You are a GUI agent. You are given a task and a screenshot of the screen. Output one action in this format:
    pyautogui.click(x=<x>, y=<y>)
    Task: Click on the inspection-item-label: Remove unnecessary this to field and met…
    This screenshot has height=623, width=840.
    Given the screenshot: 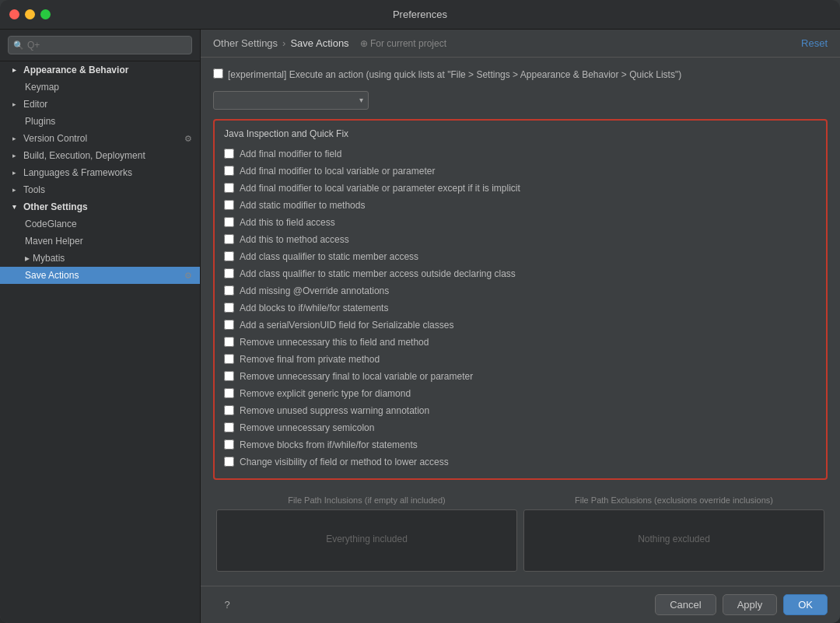 What is the action you would take?
    pyautogui.click(x=334, y=342)
    